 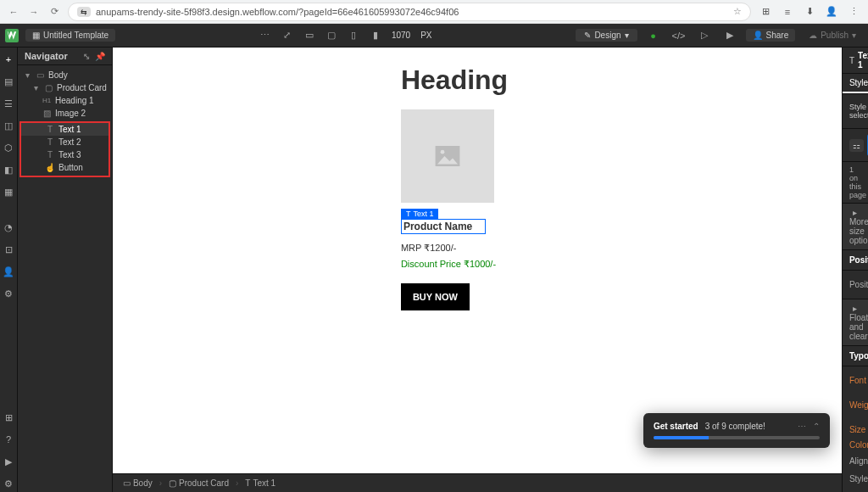 What do you see at coordinates (14, 12) in the screenshot?
I see `back-icon: ←` at bounding box center [14, 12].